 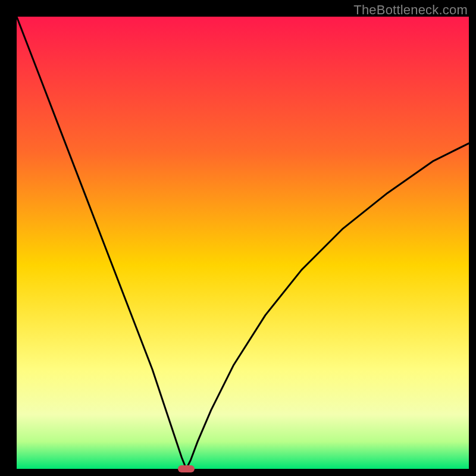 I want to click on optimum-marker, so click(x=186, y=469).